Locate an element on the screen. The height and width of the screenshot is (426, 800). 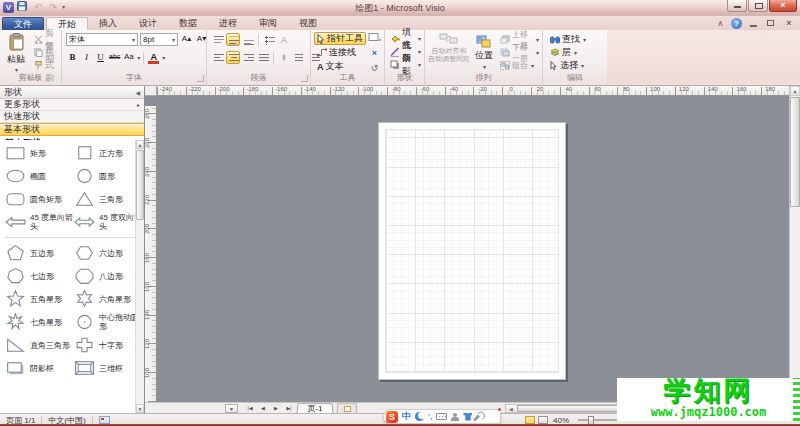
shape-item-ellipse: 椭圆 is located at coordinates (40, 176).